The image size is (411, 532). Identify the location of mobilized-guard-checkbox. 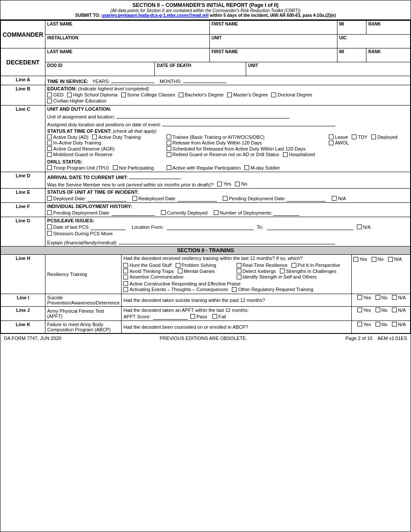
(49, 155).